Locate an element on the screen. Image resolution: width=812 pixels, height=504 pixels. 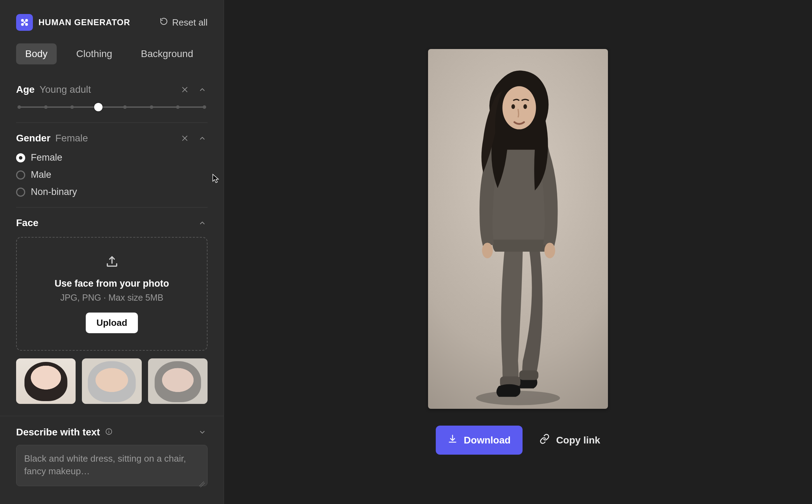
section-age: Age Young adult is located at coordinates (112, 104).